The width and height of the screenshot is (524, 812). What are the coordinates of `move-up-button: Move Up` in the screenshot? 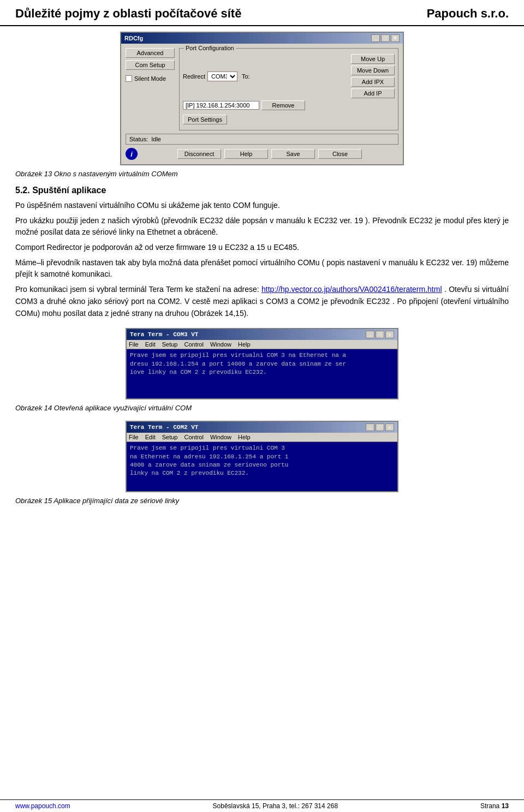 It's located at (373, 59).